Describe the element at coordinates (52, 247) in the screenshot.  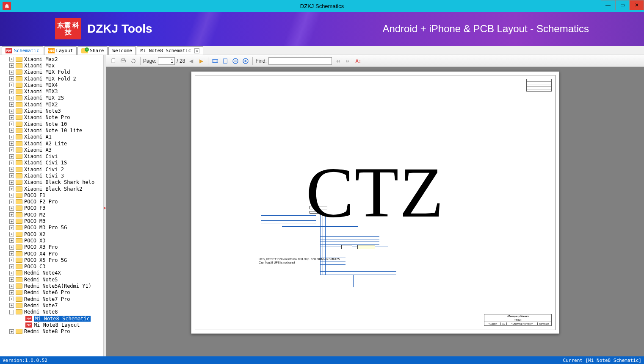
I see `tree-item: +POCO X3 Pro` at that location.